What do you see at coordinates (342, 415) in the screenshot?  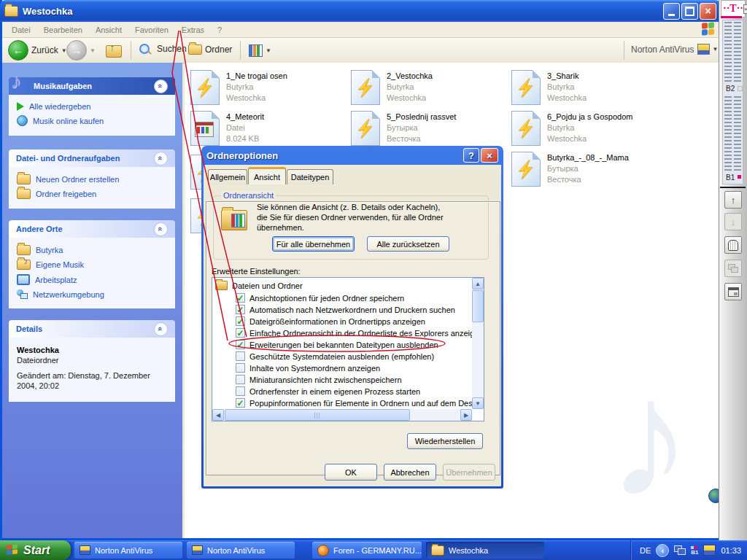 I see `horizontal-scrollbar: ◀ ▶` at bounding box center [342, 415].